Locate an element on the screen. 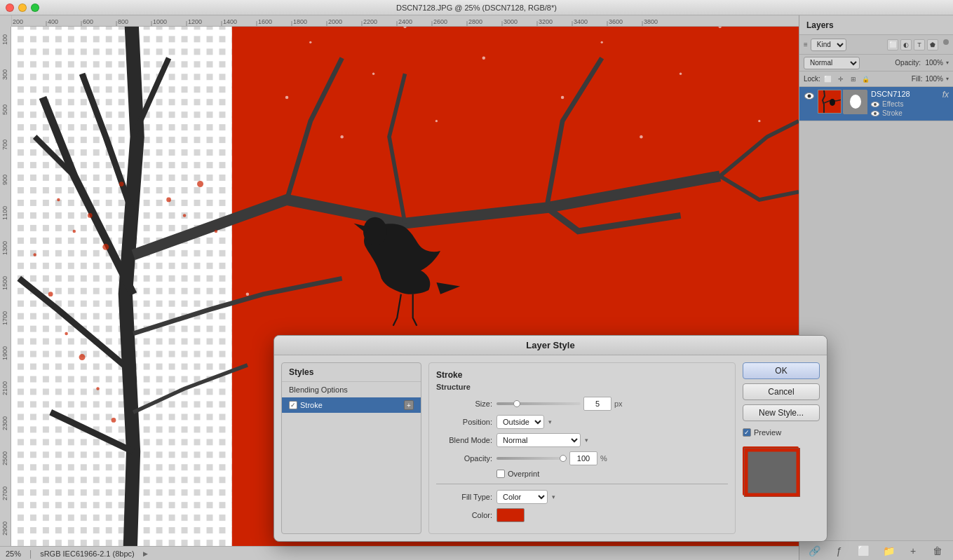 The height and width of the screenshot is (560, 953). svg-text: 3600 is located at coordinates (616, 22).